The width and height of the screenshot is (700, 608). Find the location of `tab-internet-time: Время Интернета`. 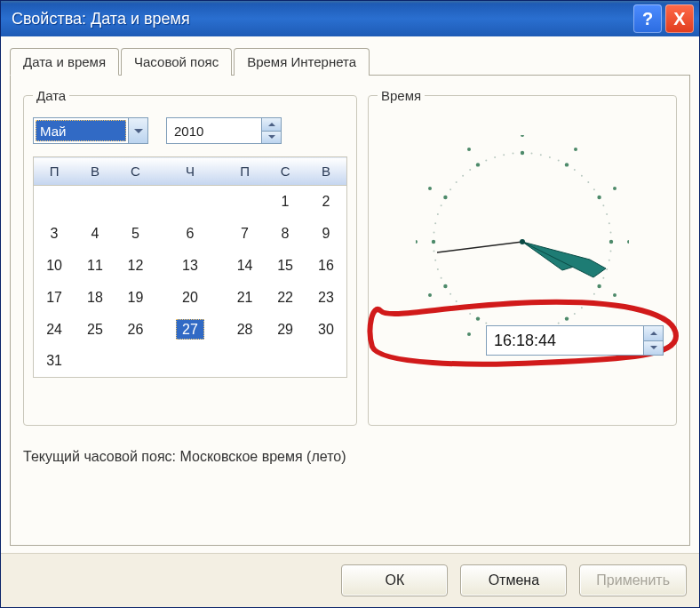

tab-internet-time: Время Интернета is located at coordinates (302, 62).